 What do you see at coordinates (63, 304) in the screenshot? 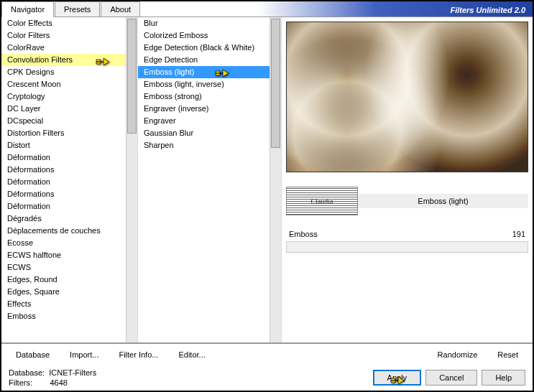
I see `category-item: Effects` at bounding box center [63, 304].